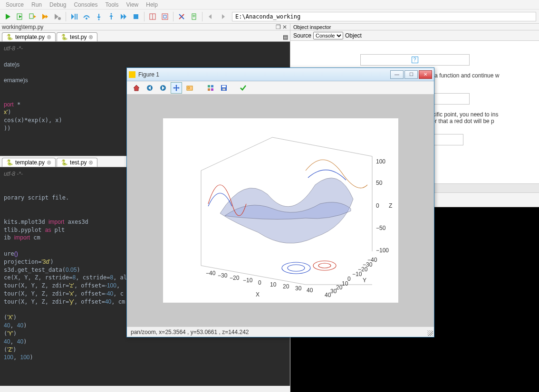 Image resolution: width=539 pixels, height=392 pixels. Describe the element at coordinates (8, 17) in the screenshot. I see `run-icon` at that location.